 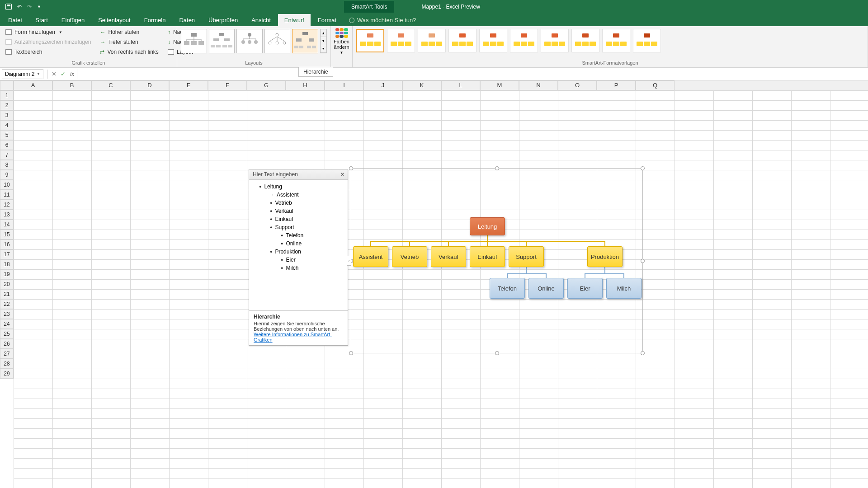 I want to click on row-header: 6, so click(x=7, y=145).